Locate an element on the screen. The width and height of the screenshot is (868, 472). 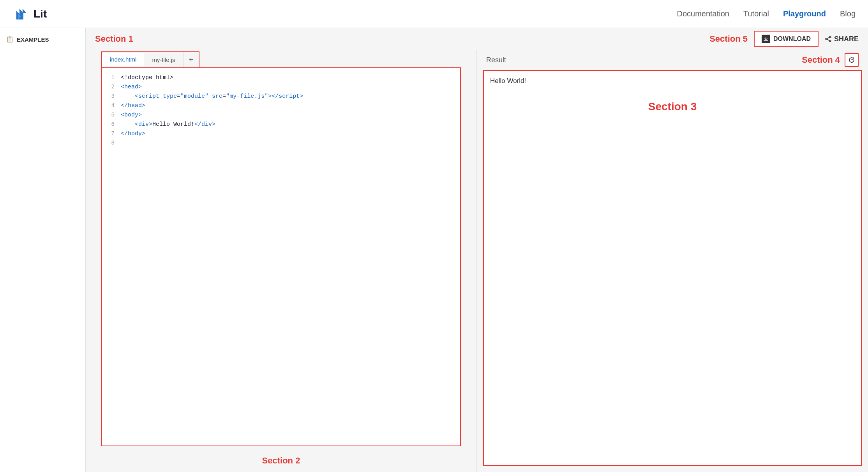
code-line-1: 1 <!doctype html> is located at coordinates (281, 79).